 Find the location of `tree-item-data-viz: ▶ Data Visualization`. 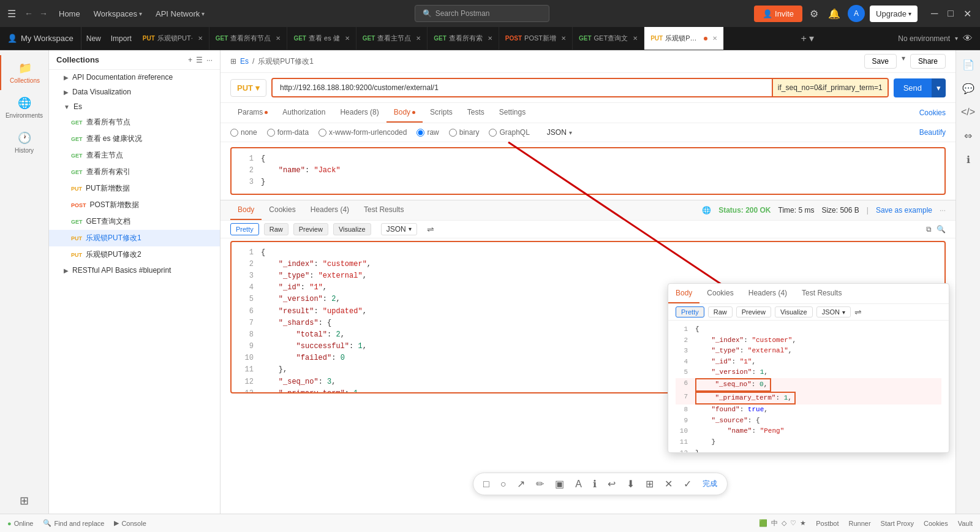

tree-item-data-viz: ▶ Data Visualization is located at coordinates (135, 92).